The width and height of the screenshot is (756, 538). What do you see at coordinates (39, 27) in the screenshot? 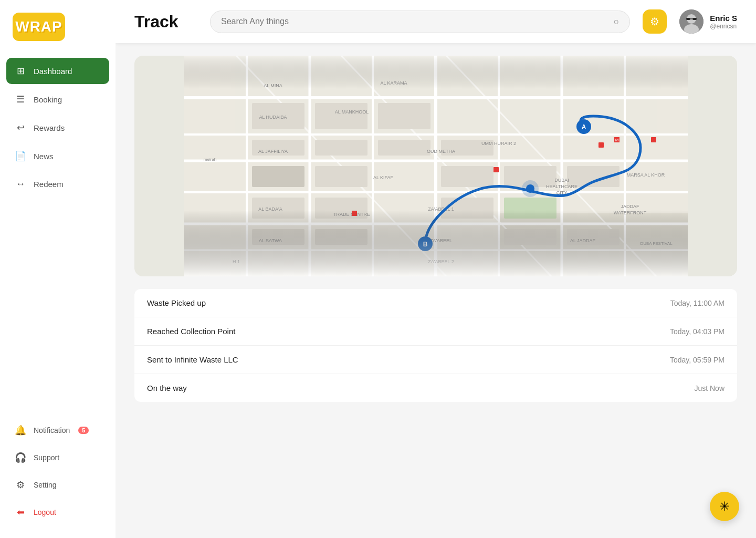
I see `logo-text: WRAP` at bounding box center [39, 27].